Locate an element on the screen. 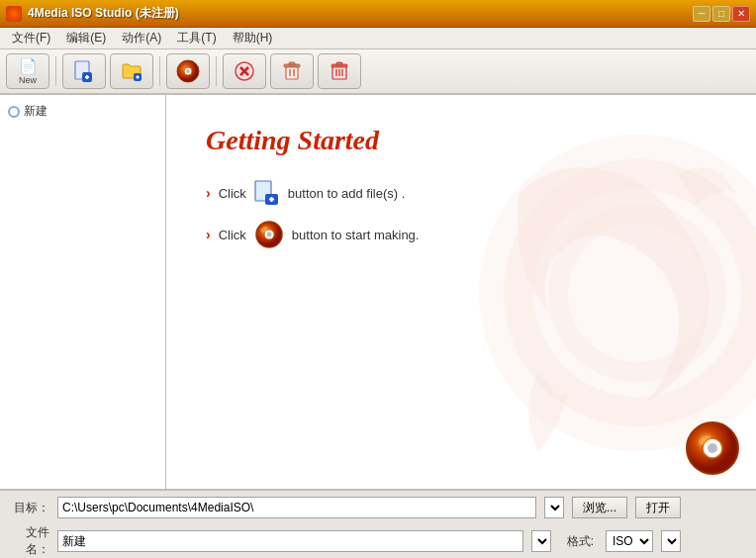  add-file-button is located at coordinates (84, 71).